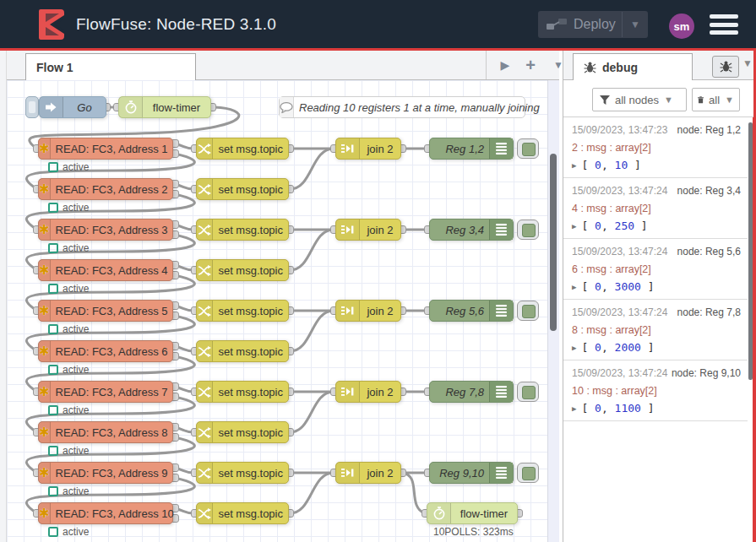 This screenshot has height=542, width=756. I want to click on debug-tab-label: debug, so click(620, 68).